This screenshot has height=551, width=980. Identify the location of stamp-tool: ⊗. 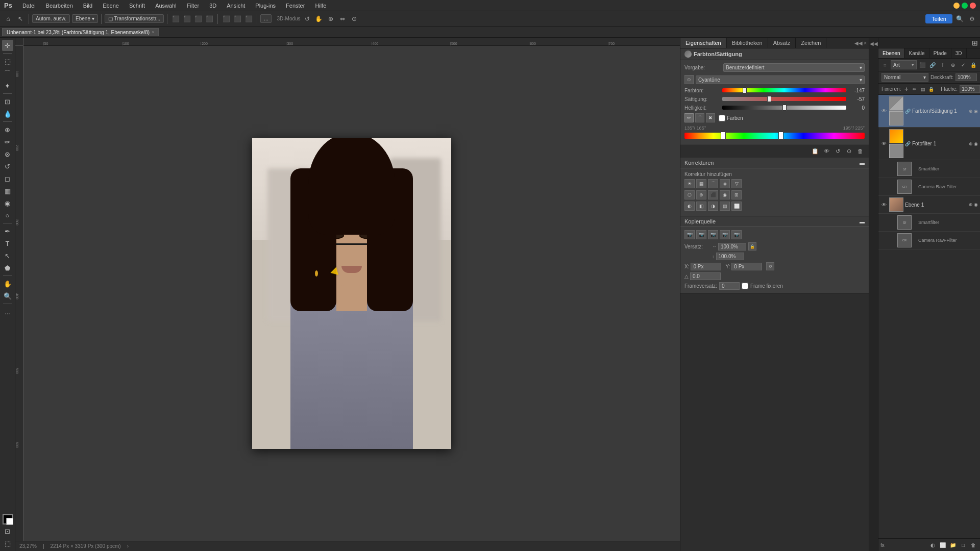
(8, 154).